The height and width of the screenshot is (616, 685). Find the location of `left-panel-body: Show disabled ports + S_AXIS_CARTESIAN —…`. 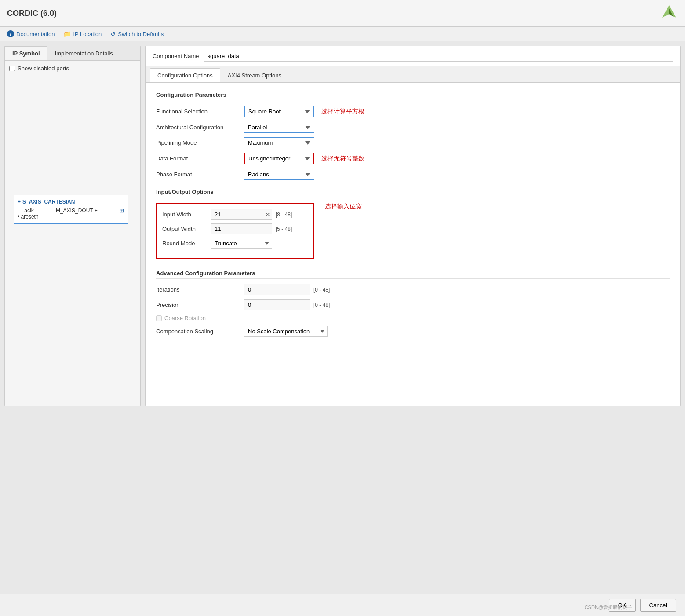

left-panel-body: Show disabled ports + S_AXIS_CARTESIAN —… is located at coordinates (73, 144).